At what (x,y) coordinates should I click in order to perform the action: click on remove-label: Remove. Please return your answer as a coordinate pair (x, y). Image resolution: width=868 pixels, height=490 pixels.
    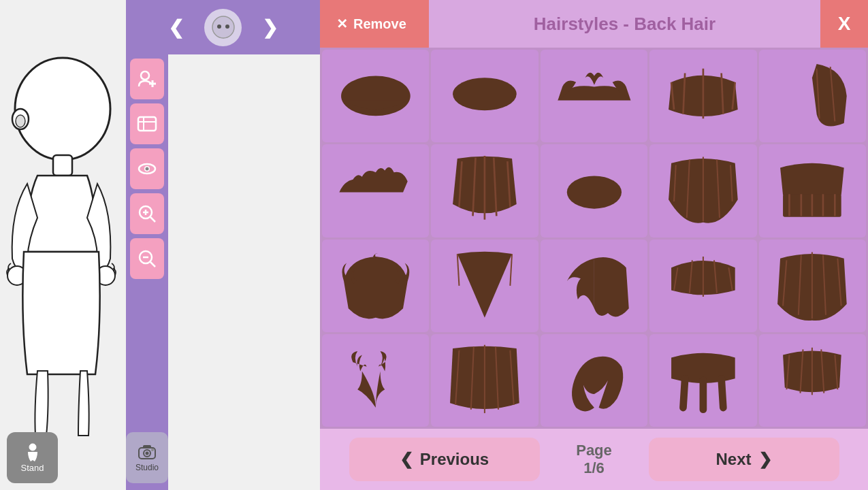
    Looking at the image, I should click on (380, 24).